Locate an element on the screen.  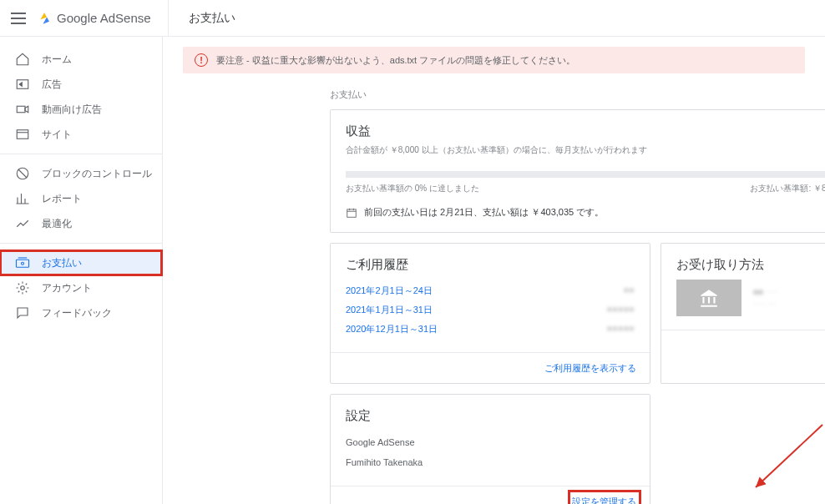
ads-icon is located at coordinates (23, 84).